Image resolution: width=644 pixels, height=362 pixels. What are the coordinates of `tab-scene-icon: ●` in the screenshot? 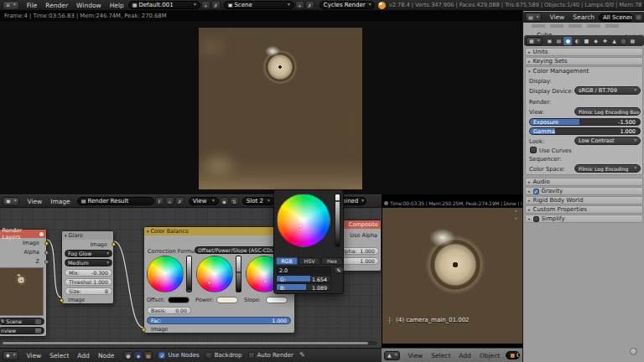 It's located at (568, 41).